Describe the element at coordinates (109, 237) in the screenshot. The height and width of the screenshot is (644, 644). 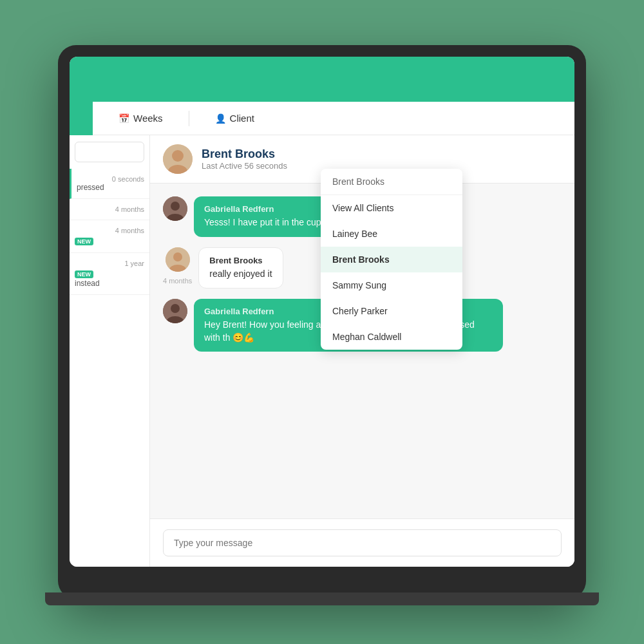
I see `list-item: 4 months NEW` at that location.